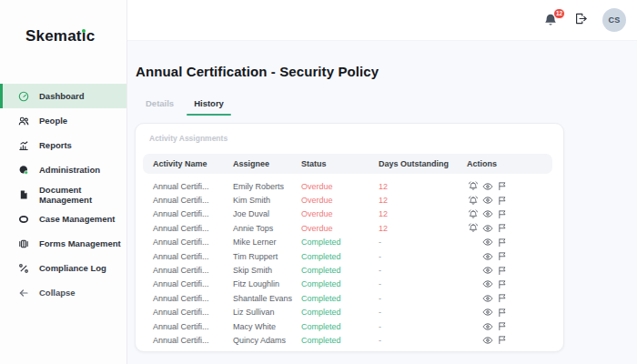 The image size is (637, 364). Describe the element at coordinates (257, 71) in the screenshot. I see `page-title: Annual Certification - Security Policy` at that location.